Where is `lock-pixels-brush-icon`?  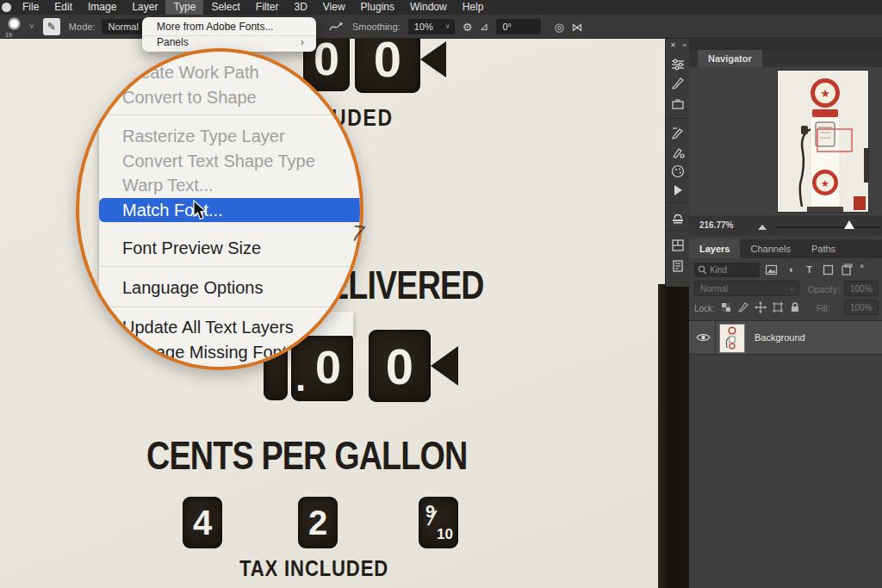 lock-pixels-brush-icon is located at coordinates (743, 307).